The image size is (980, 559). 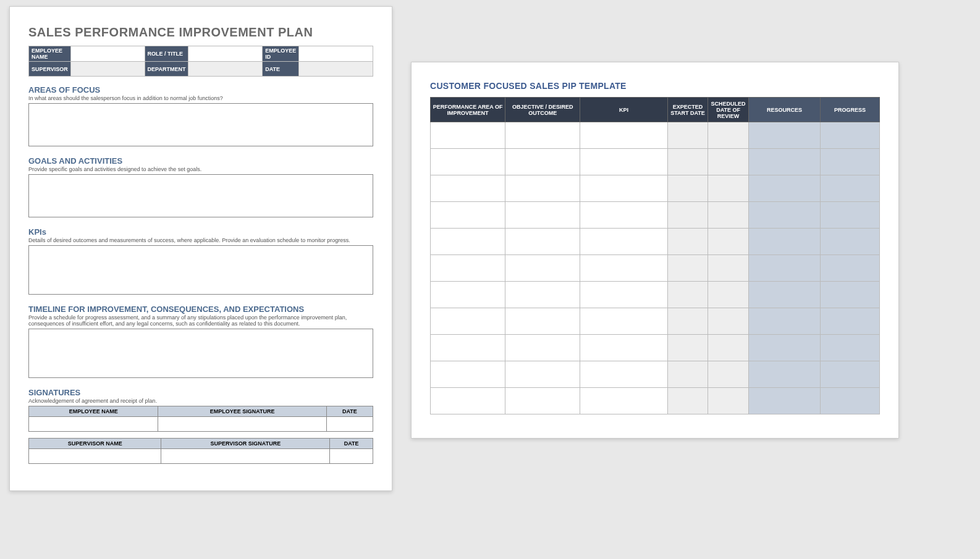 I want to click on sig-field-employee-date, so click(x=350, y=424).